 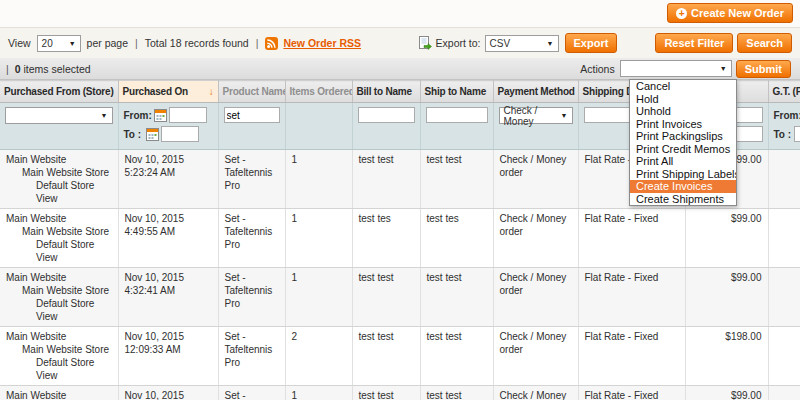 What do you see at coordinates (726, 356) in the screenshot?
I see `cell-amount: $198.00` at bounding box center [726, 356].